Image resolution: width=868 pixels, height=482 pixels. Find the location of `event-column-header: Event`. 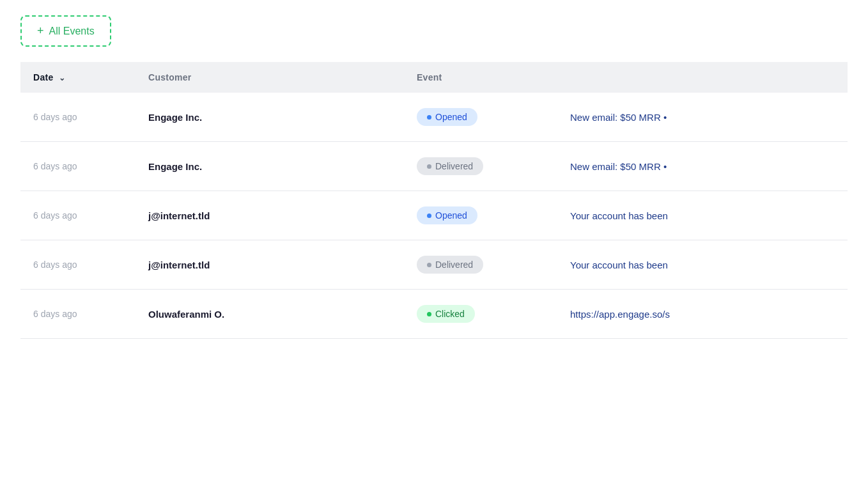

event-column-header: Event is located at coordinates (481, 77).